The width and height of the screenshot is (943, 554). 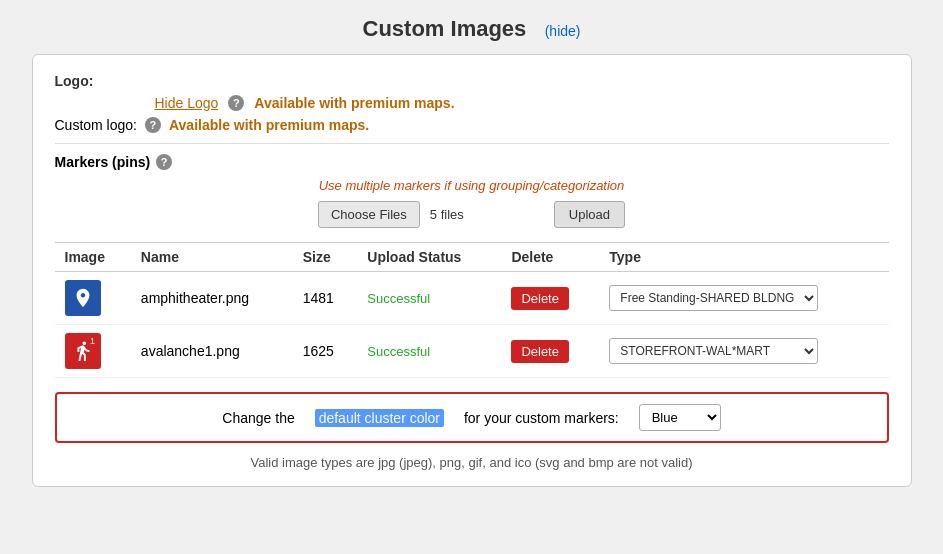 What do you see at coordinates (96, 125) in the screenshot?
I see `custom-logo-label: Custom logo:` at bounding box center [96, 125].